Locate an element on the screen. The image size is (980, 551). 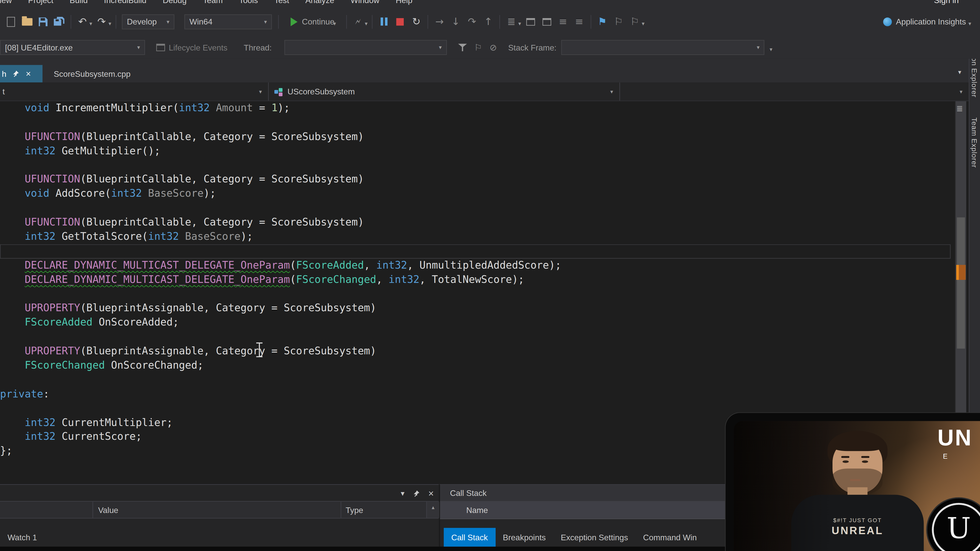
show-next-statement-icon: → is located at coordinates (440, 22).